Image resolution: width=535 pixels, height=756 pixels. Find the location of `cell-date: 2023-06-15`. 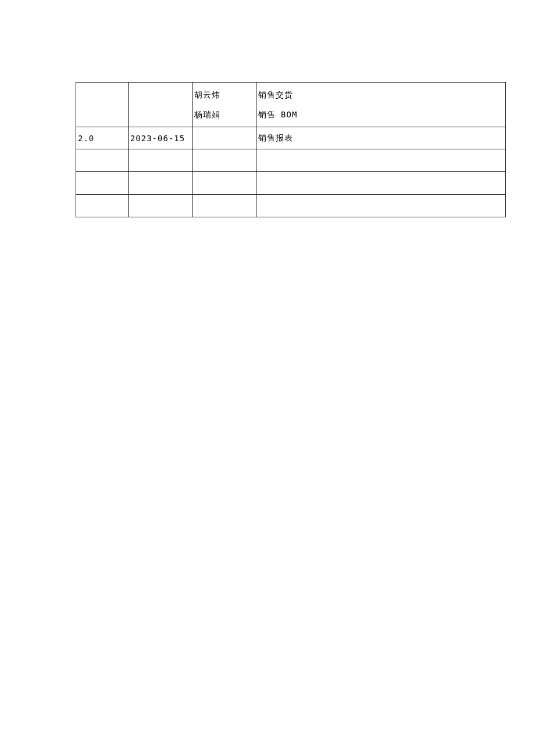

cell-date: 2023-06-15 is located at coordinates (160, 138).